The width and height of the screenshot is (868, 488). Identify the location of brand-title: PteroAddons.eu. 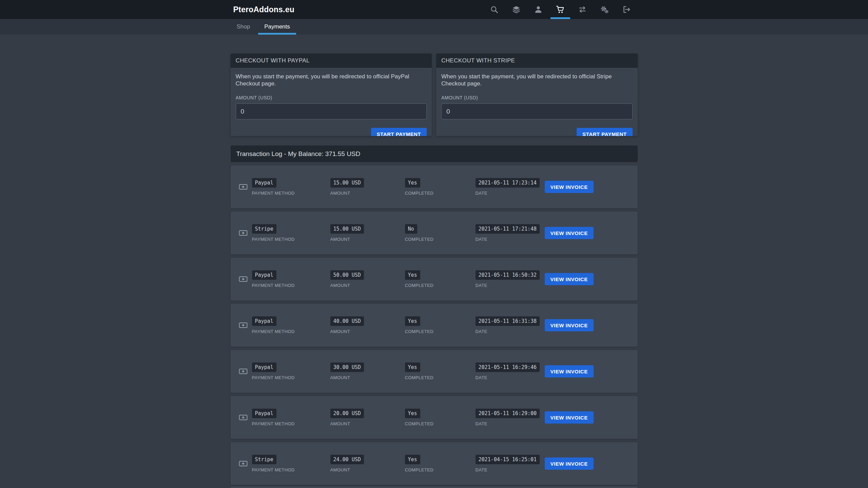
(263, 9).